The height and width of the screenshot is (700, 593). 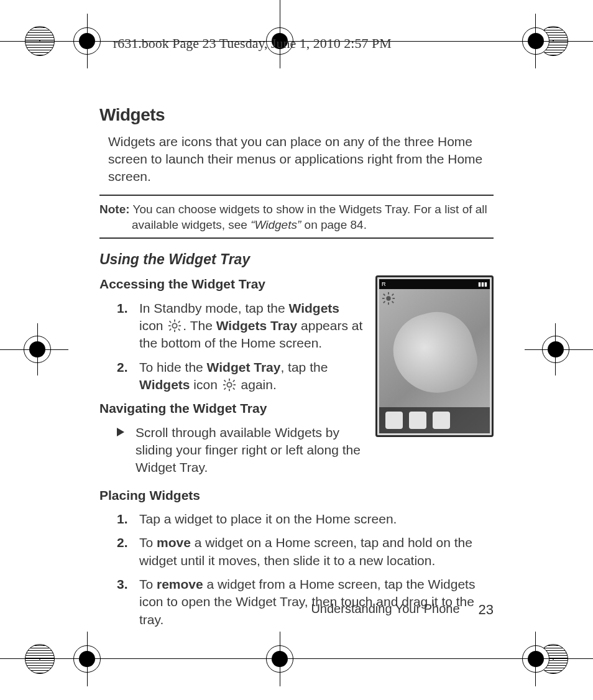 What do you see at coordinates (394, 420) in the screenshot?
I see `globe-icon` at bounding box center [394, 420].